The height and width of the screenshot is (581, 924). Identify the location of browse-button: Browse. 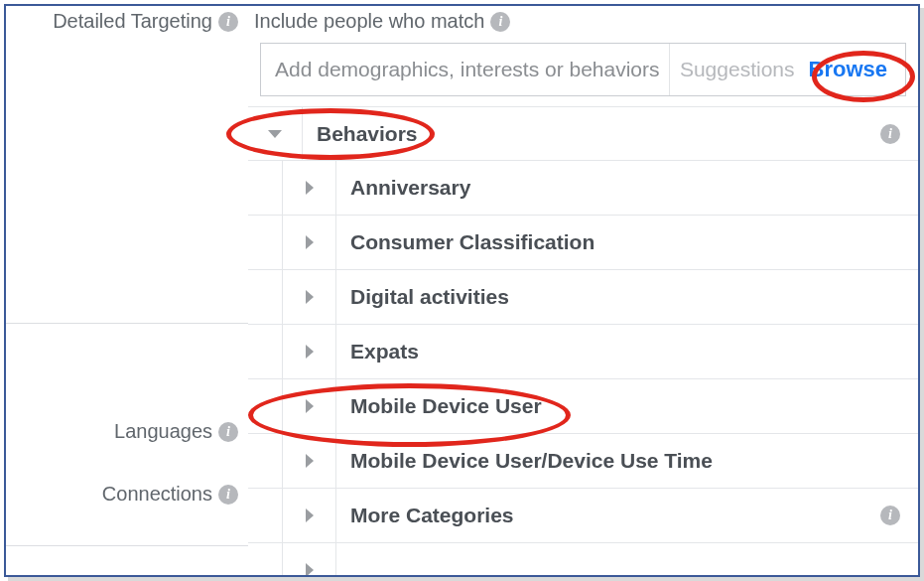
(850, 70).